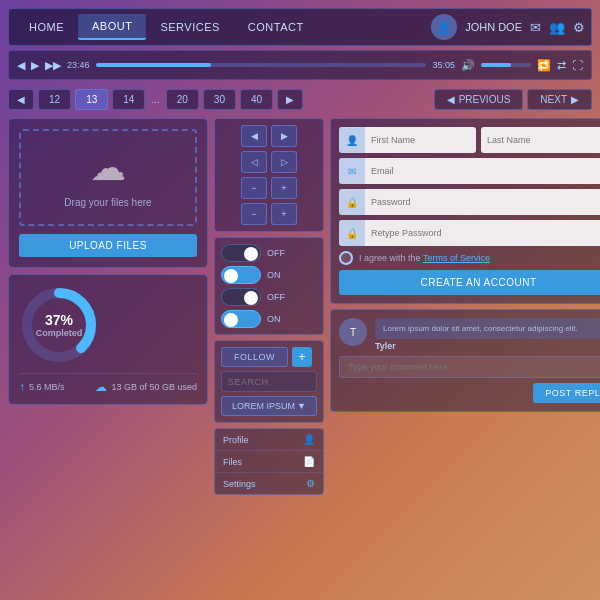  I want to click on create-account-button: CREATE AN ACCOUNT, so click(470, 282).